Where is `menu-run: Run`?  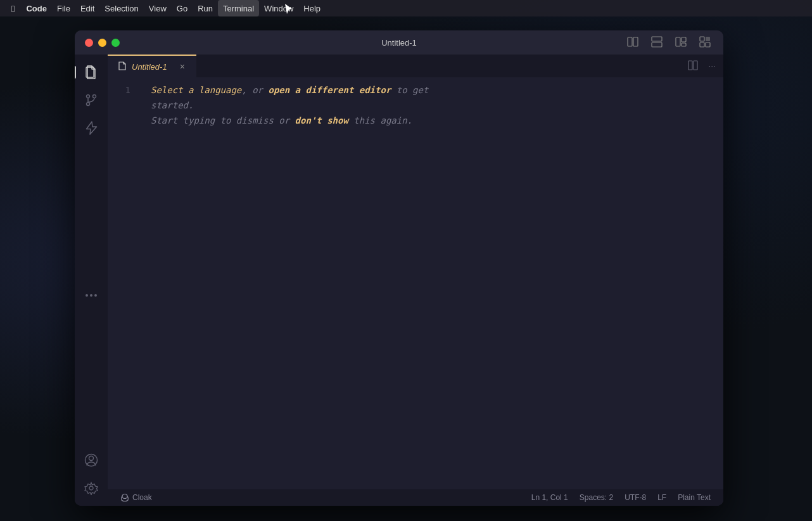 menu-run: Run is located at coordinates (205, 8).